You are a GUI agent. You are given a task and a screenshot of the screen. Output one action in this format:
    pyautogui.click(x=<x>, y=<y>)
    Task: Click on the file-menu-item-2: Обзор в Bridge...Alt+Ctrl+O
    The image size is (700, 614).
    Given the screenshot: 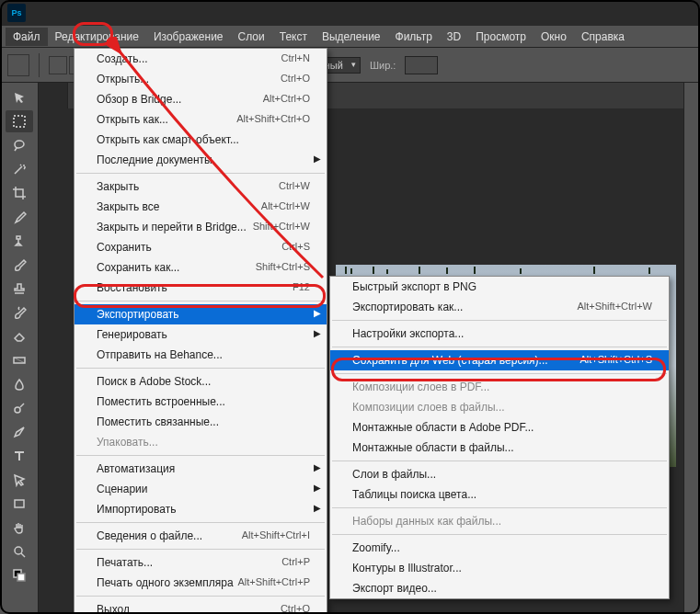 What is the action you would take?
    pyautogui.click(x=201, y=99)
    